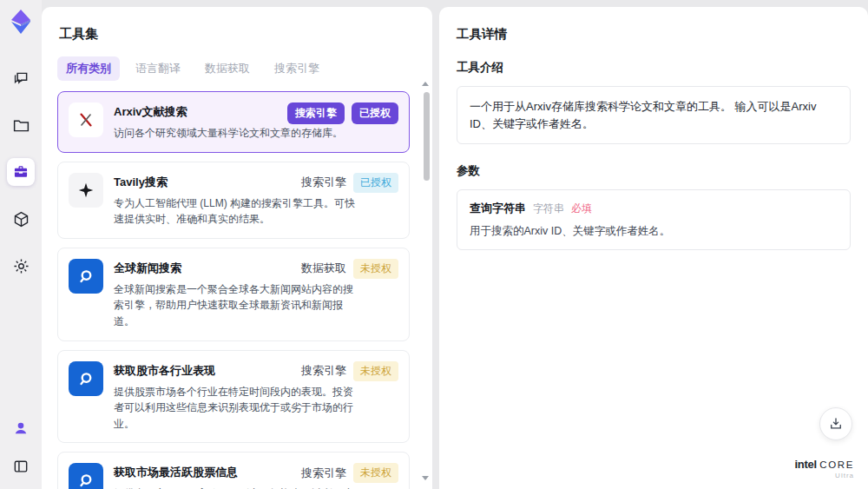 Image resolution: width=868 pixels, height=489 pixels. What do you see at coordinates (806, 464) in the screenshot?
I see `brand-intel-text: intel` at bounding box center [806, 464].